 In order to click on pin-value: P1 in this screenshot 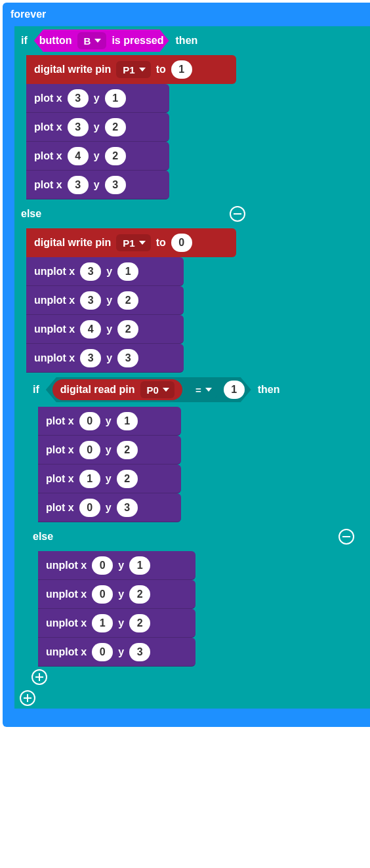, I will do `click(129, 243)`.